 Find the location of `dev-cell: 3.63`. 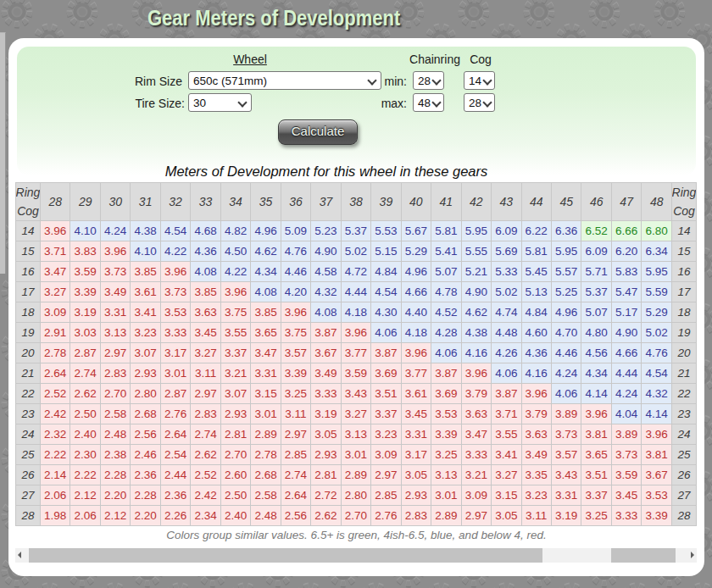

dev-cell: 3.63 is located at coordinates (536, 435).